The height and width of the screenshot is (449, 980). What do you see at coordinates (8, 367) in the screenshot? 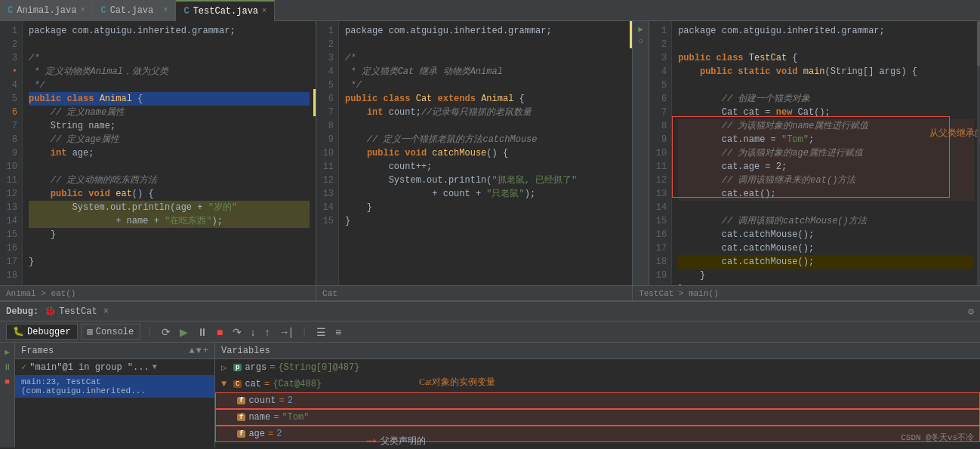
I see `pause-small-icon: ⏸` at bounding box center [8, 367].